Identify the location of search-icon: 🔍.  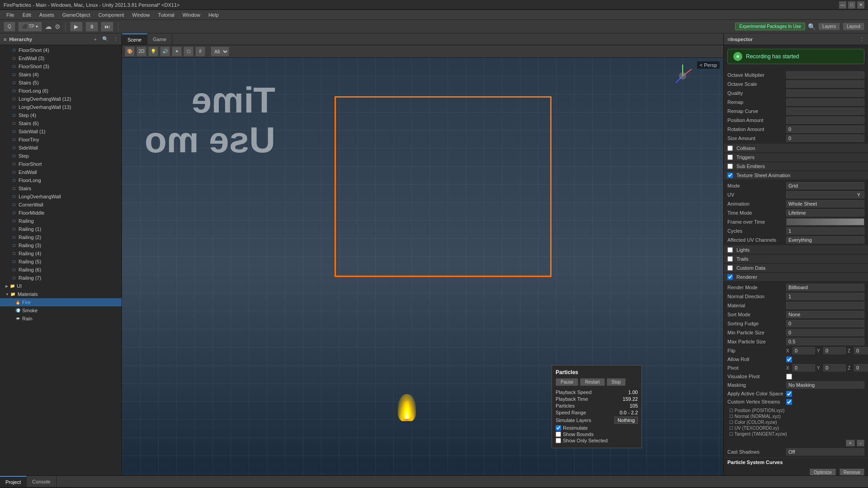
(812, 27).